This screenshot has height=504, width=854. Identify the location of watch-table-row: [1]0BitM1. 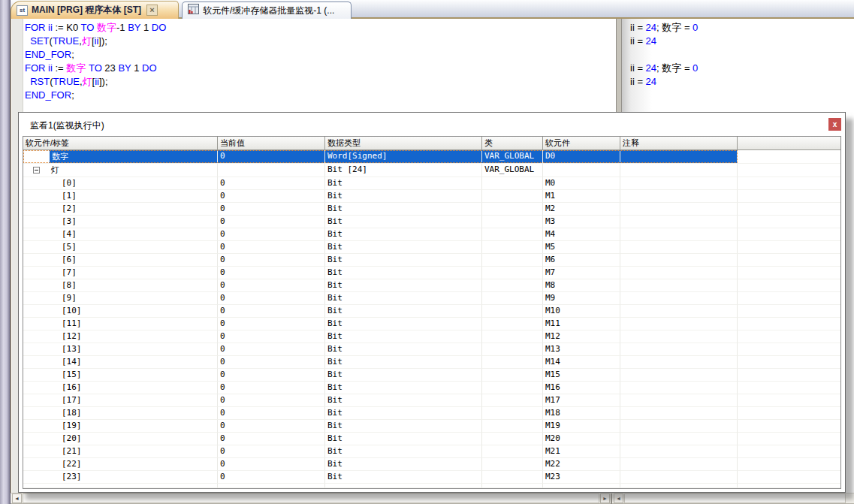
(432, 197).